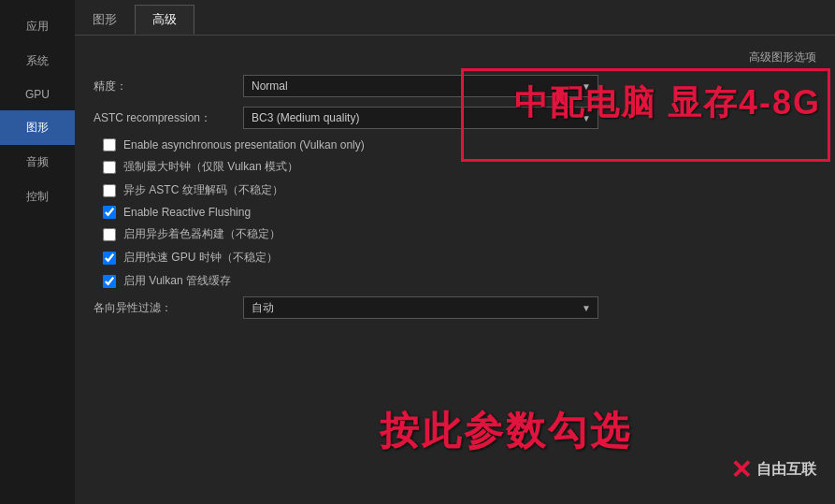  What do you see at coordinates (37, 26) in the screenshot?
I see `sidebar-item-app: 应用` at bounding box center [37, 26].